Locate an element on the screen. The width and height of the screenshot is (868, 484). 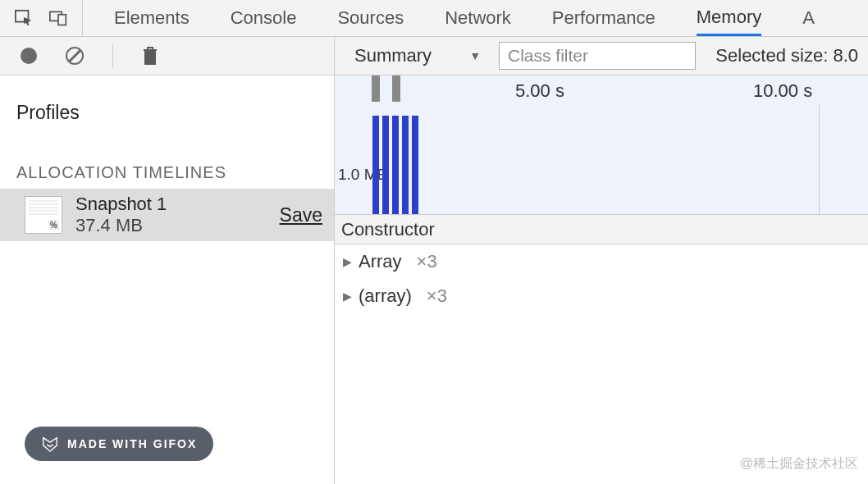
class-filter-input: Class filter is located at coordinates (597, 56).